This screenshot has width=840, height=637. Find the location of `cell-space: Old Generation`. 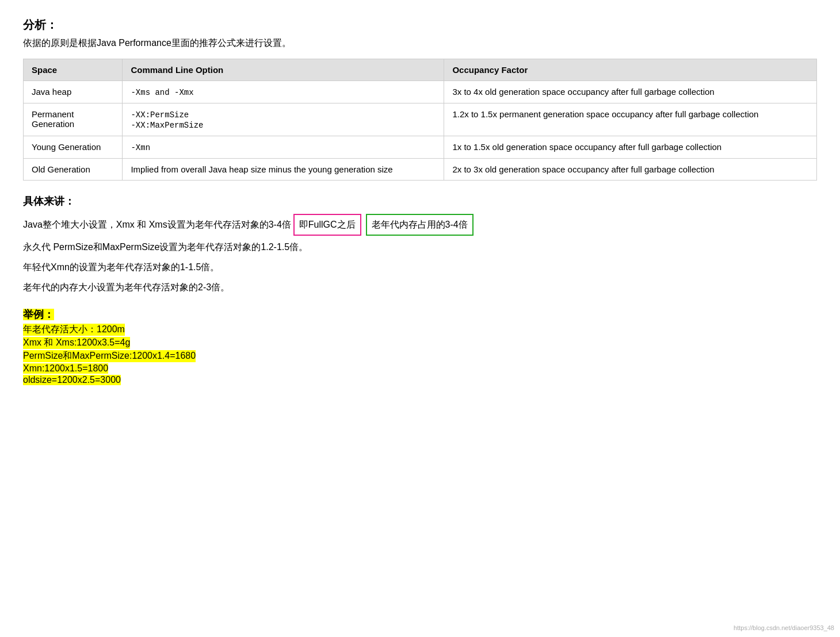

cell-space: Old Generation is located at coordinates (73, 170).